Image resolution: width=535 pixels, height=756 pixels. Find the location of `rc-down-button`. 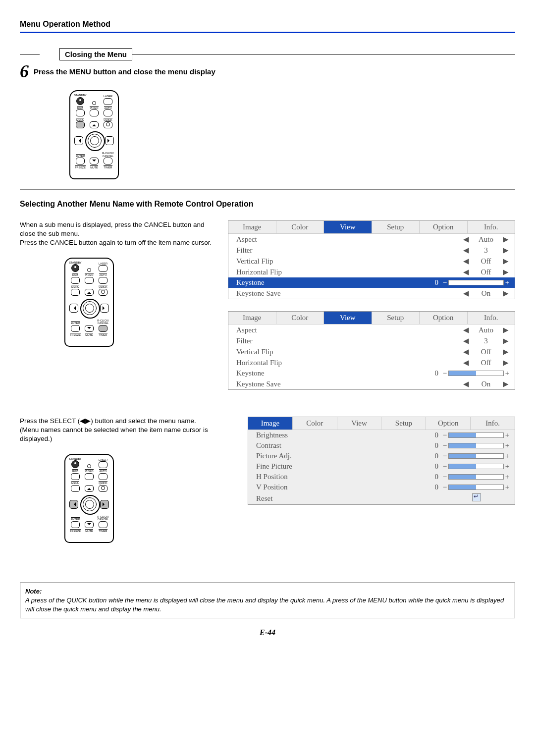

rc-down-button is located at coordinates (89, 328).